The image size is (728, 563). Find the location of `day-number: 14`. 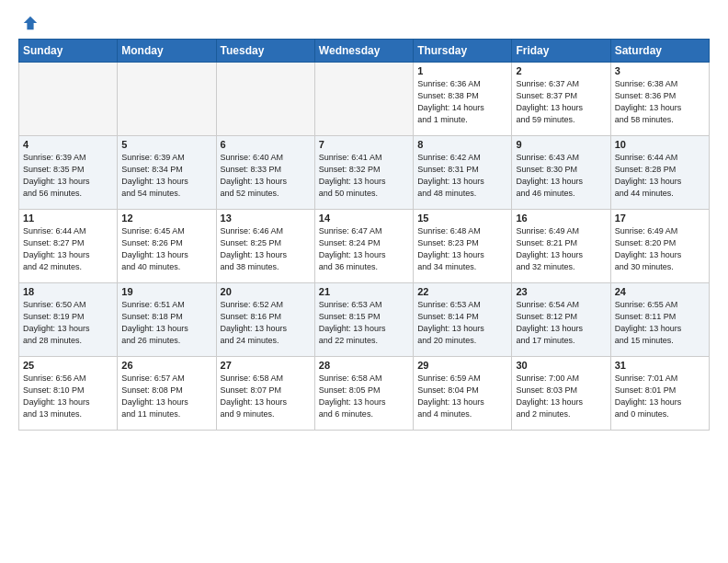

day-number: 14 is located at coordinates (364, 218).